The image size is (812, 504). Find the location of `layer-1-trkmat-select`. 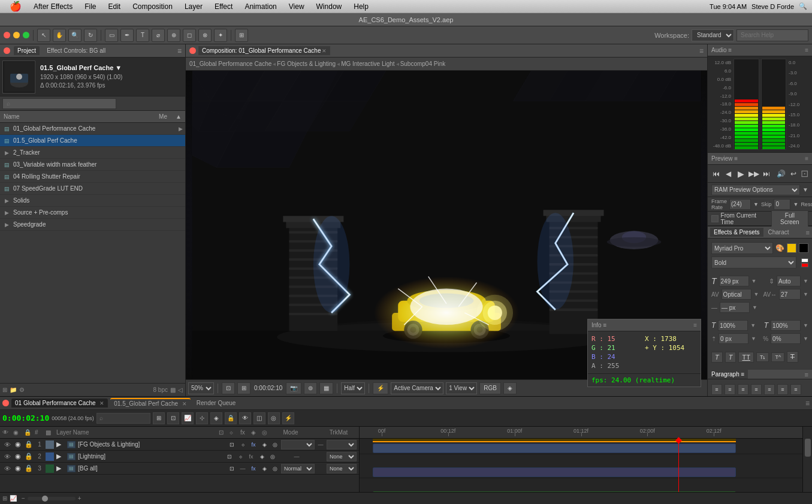

layer-1-trkmat-select is located at coordinates (342, 445).